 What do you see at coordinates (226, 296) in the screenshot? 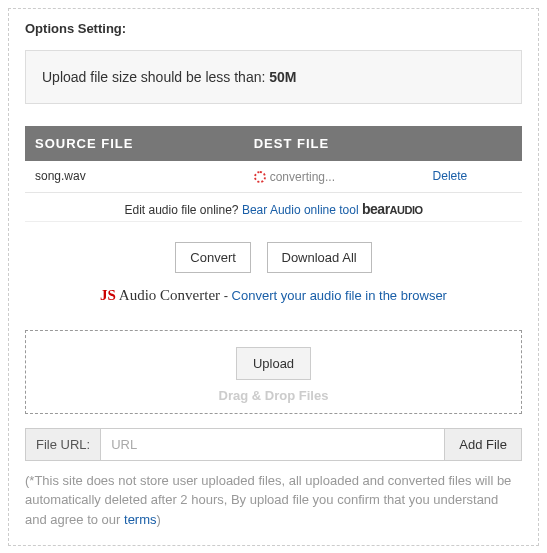
I see `jsline-sep: -` at bounding box center [226, 296].